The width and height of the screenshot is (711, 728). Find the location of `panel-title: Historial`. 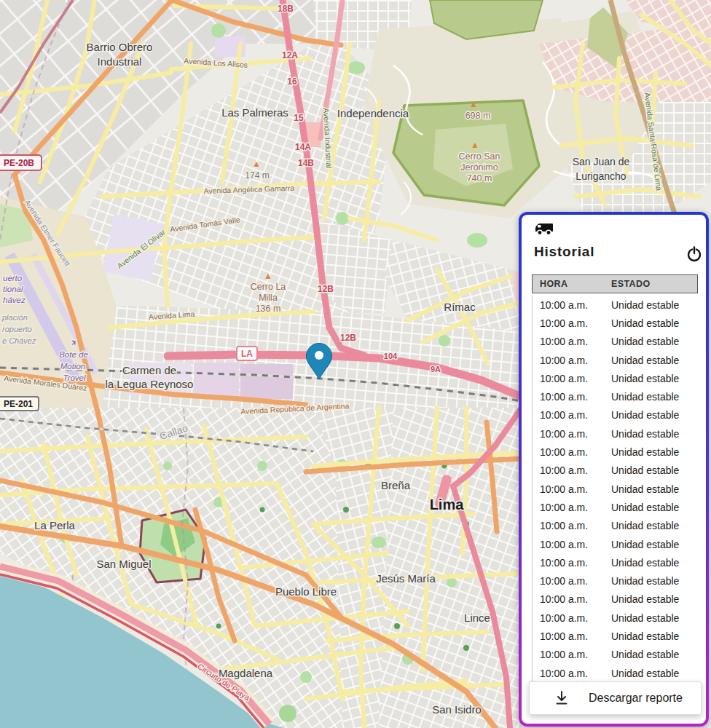

panel-title: Historial is located at coordinates (564, 252).